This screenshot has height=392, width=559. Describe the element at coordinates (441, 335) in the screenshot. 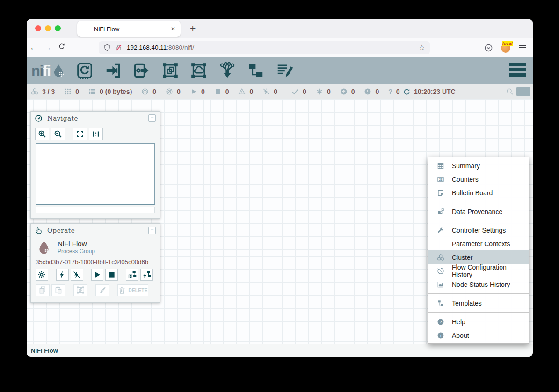

I see `about-icon: i` at that location.